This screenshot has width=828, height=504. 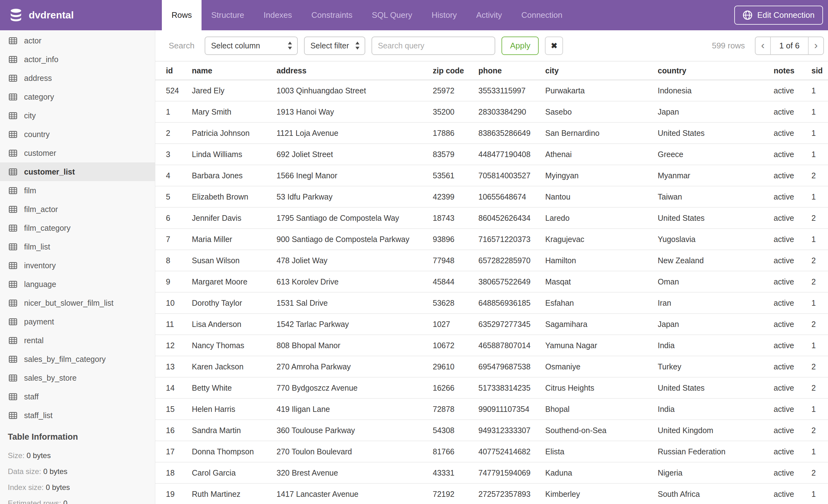 I want to click on cell-id: 2, so click(x=179, y=133).